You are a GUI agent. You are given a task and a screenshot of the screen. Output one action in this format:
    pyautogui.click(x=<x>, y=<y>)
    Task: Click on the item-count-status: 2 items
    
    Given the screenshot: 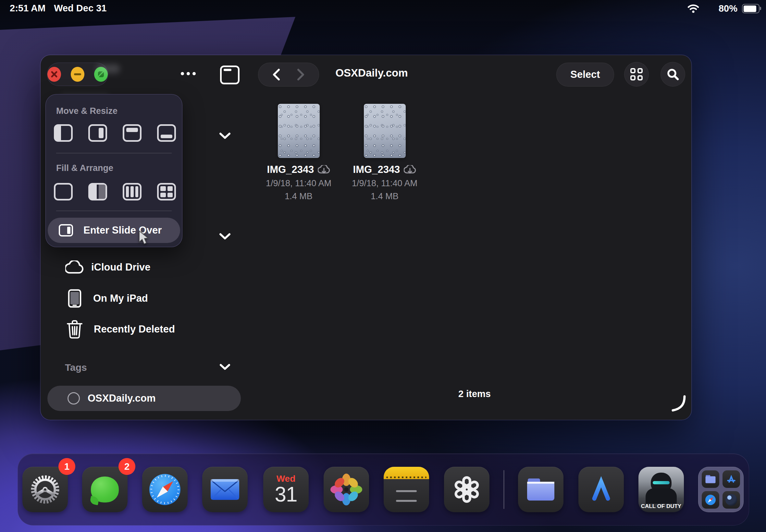 What is the action you would take?
    pyautogui.click(x=475, y=394)
    